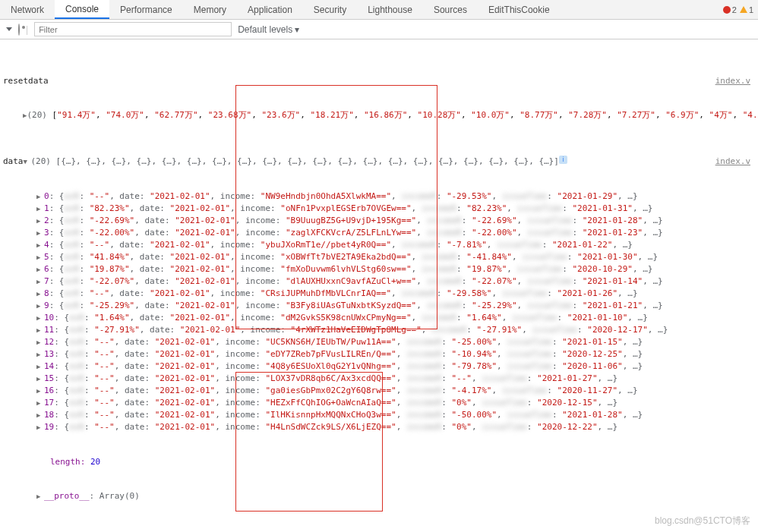 The image size is (758, 532). Describe the element at coordinates (564, 159) in the screenshot. I see `info-icon: i` at that location.